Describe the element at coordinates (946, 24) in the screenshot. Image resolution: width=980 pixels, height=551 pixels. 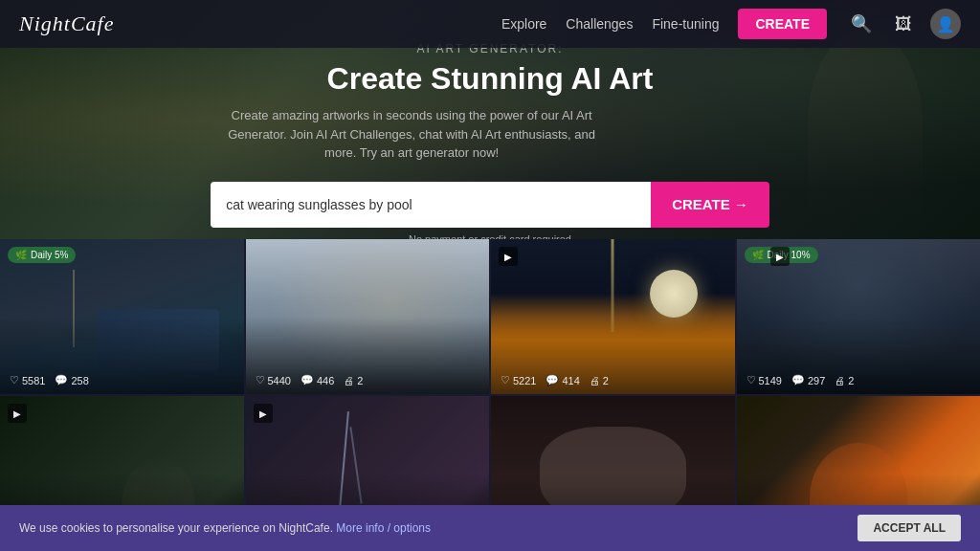
I see `user-avatar: 👤` at that location.